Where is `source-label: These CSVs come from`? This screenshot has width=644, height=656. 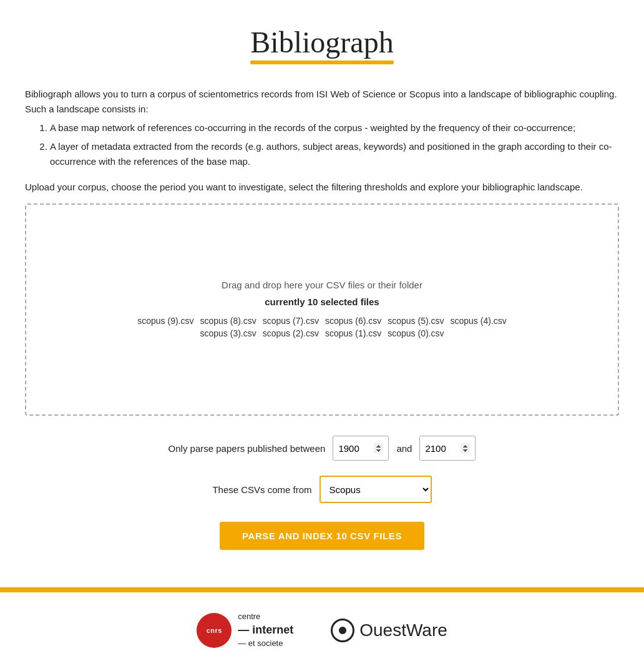 source-label: These CSVs come from is located at coordinates (262, 489).